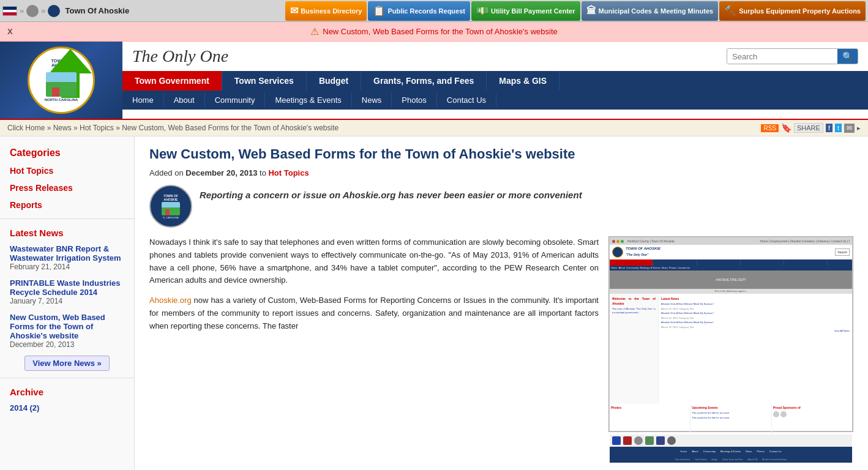 Image resolution: width=868 pixels, height=470 pixels. Describe the element at coordinates (185, 100) in the screenshot. I see `subnav-about: About` at that location.